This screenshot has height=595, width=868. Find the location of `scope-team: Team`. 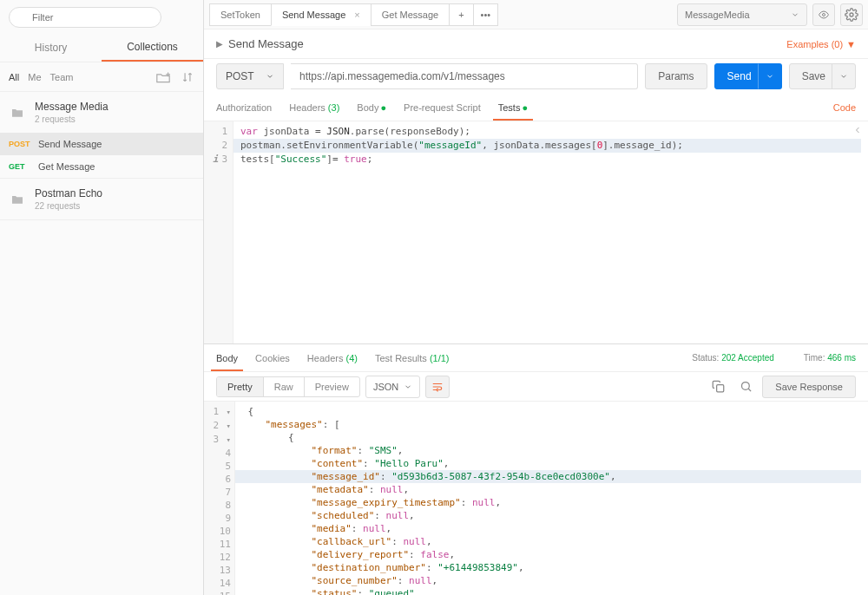

scope-team: Team is located at coordinates (62, 77).